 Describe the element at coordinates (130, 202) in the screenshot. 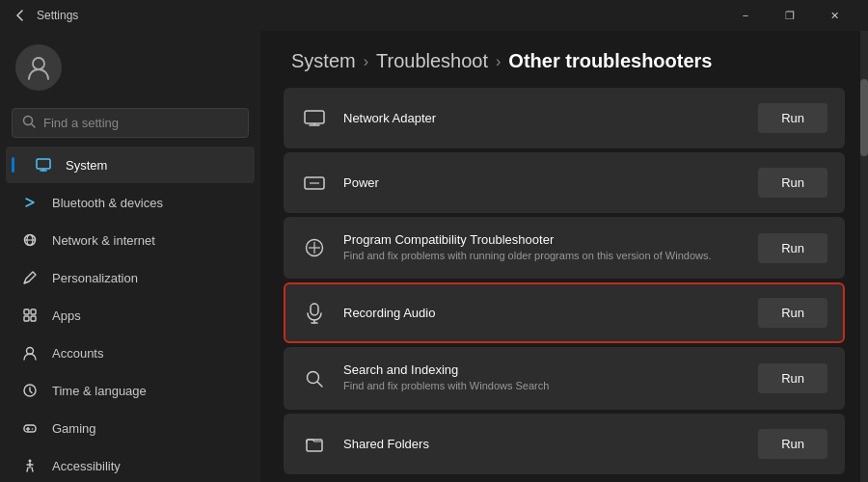

I see `sidebar-item-bluetooth: Bluetooth & devices` at that location.